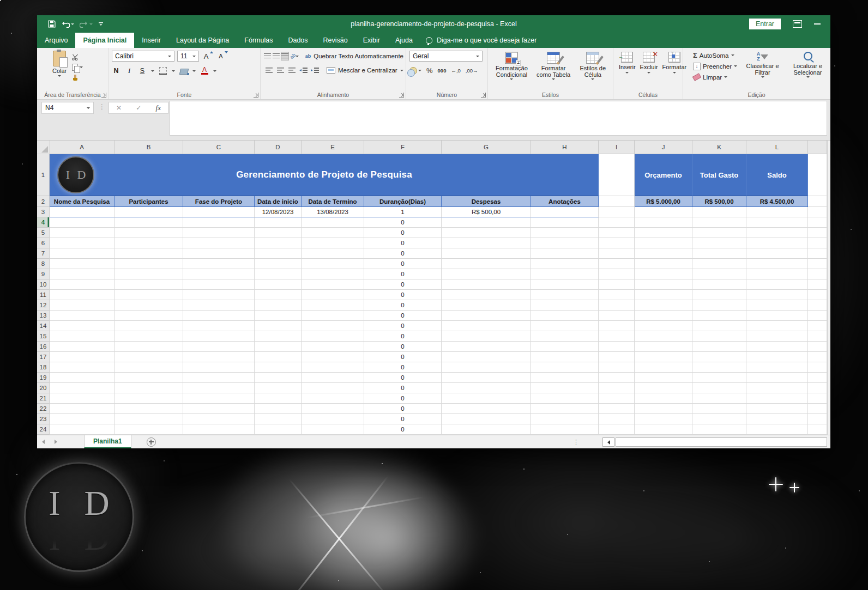 The image size is (868, 590). Describe the element at coordinates (143, 56) in the screenshot. I see `font-name-combo: Calibri` at that location.